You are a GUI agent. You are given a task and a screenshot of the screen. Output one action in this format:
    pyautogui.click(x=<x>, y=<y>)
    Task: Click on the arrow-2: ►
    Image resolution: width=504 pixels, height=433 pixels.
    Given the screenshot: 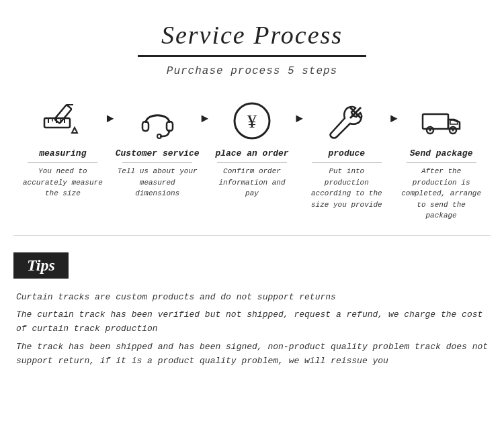 What is the action you would take?
    pyautogui.click(x=204, y=119)
    